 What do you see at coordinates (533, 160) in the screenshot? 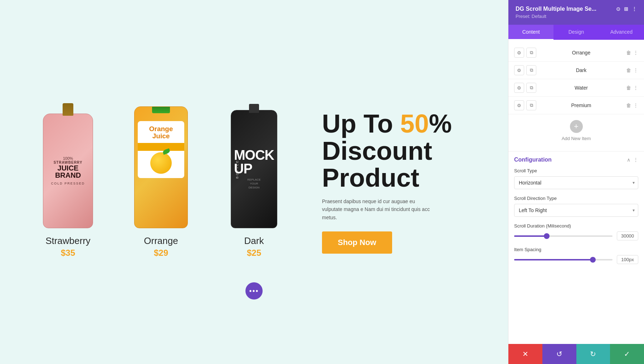
I see `config-title: Configuration` at bounding box center [533, 160].